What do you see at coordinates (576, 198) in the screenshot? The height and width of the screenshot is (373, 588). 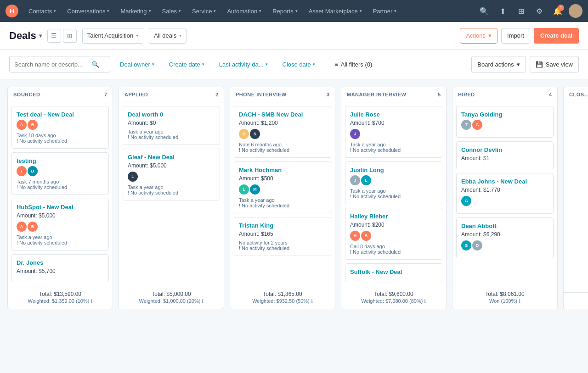 I see `column-closed: CLOS... 0 ℹ` at bounding box center [576, 198].